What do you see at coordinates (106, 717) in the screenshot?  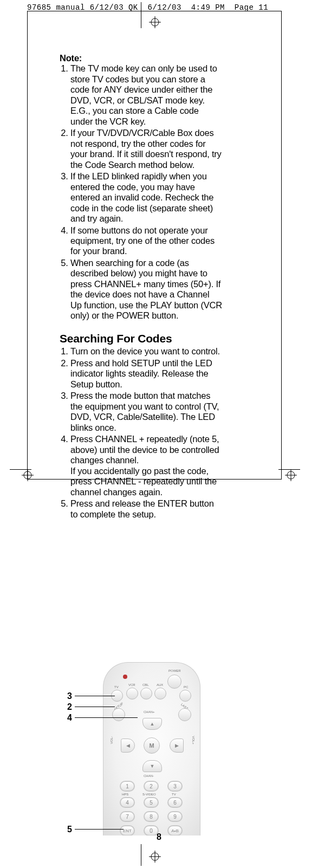 I see `callout-4-line` at bounding box center [106, 717].